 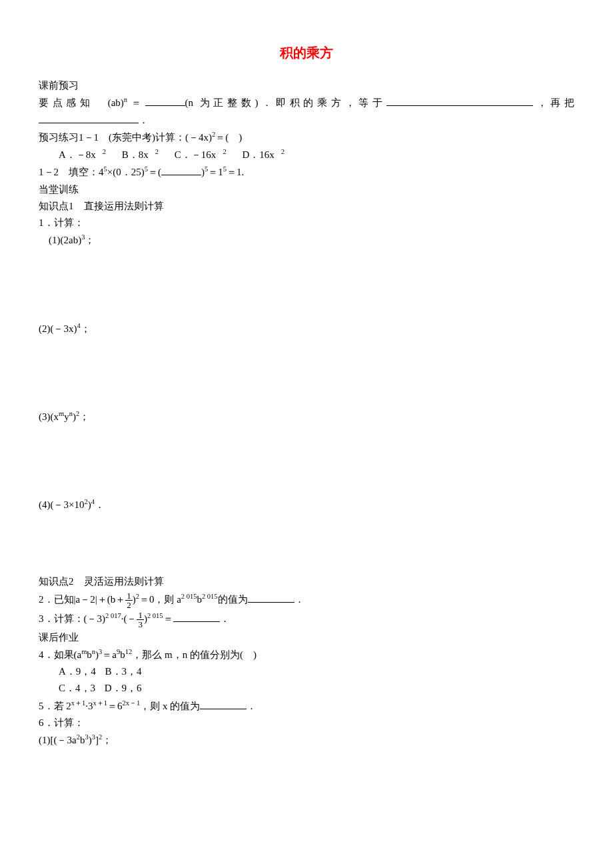 What do you see at coordinates (132, 703) in the screenshot?
I see `exp: 2x－1` at bounding box center [132, 703].